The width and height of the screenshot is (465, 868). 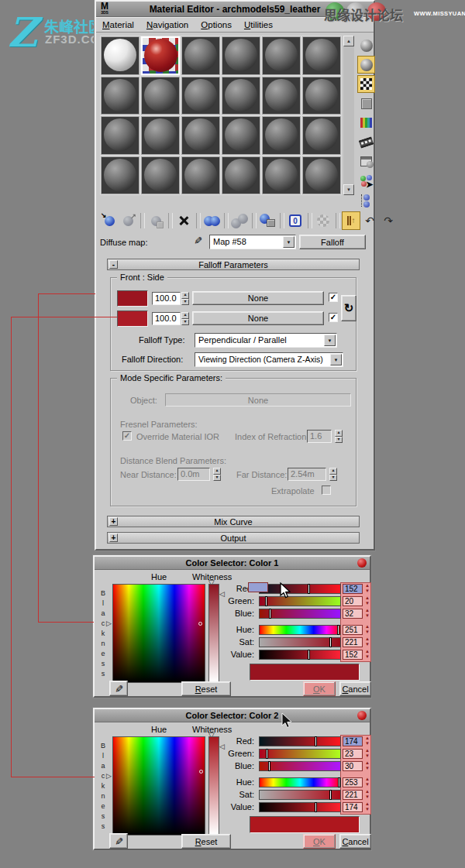 I want to click on sat-spinner: ▲▼, so click(x=367, y=794).